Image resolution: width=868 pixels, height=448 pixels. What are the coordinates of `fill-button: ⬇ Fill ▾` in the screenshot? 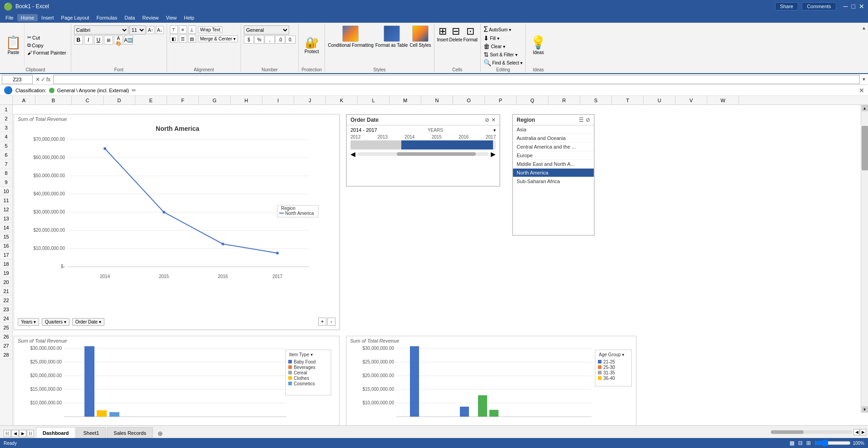 It's located at (503, 38).